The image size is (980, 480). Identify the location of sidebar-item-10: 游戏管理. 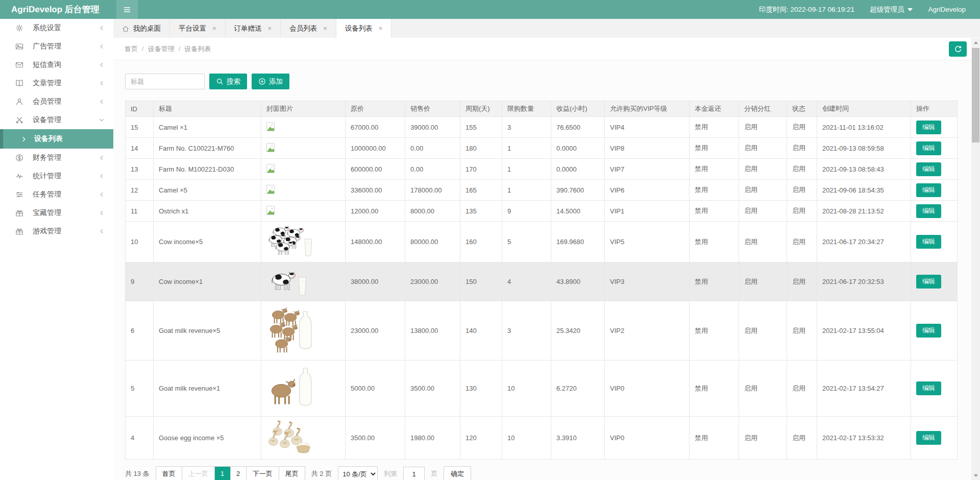
(57, 231).